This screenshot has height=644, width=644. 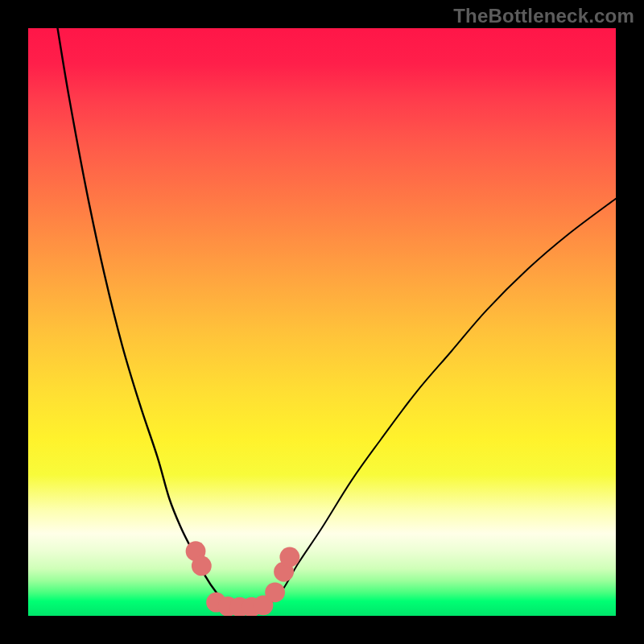 What do you see at coordinates (544, 16) in the screenshot?
I see `watermark-text: TheBottleneck.com` at bounding box center [544, 16].